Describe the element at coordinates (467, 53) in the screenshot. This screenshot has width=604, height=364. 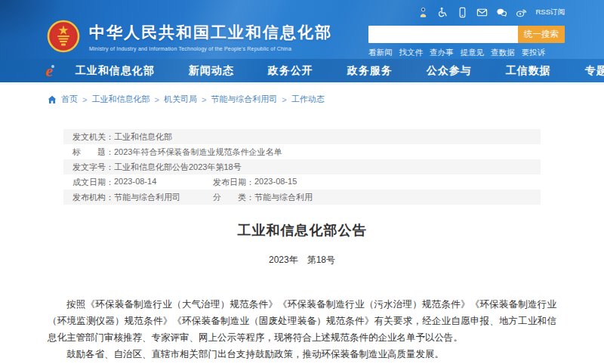
I see `quick-links: 看新闻 找文件 查办事 提意见 查数据 要投诉` at that location.